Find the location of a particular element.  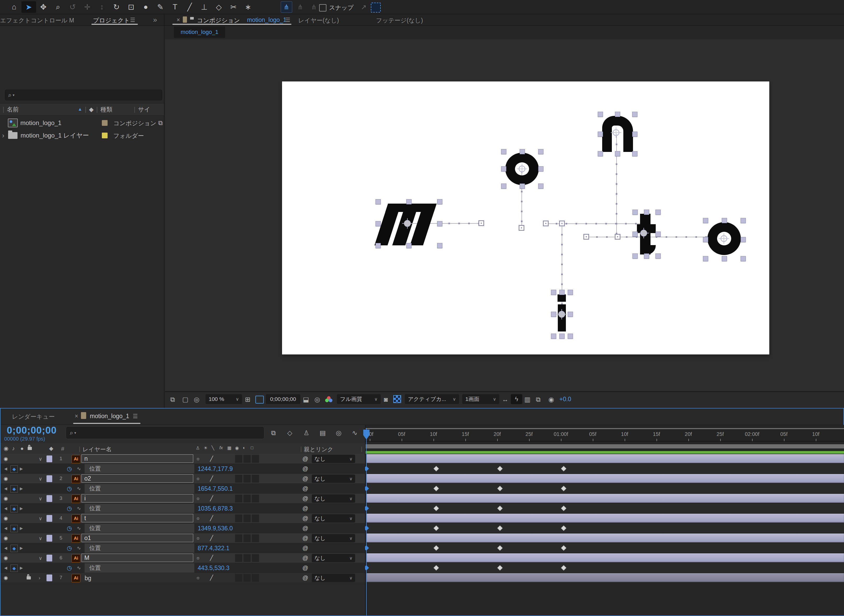

position-property-row: ◀◆▶◷∿位置1244.7,177.9@ is located at coordinates (183, 469).